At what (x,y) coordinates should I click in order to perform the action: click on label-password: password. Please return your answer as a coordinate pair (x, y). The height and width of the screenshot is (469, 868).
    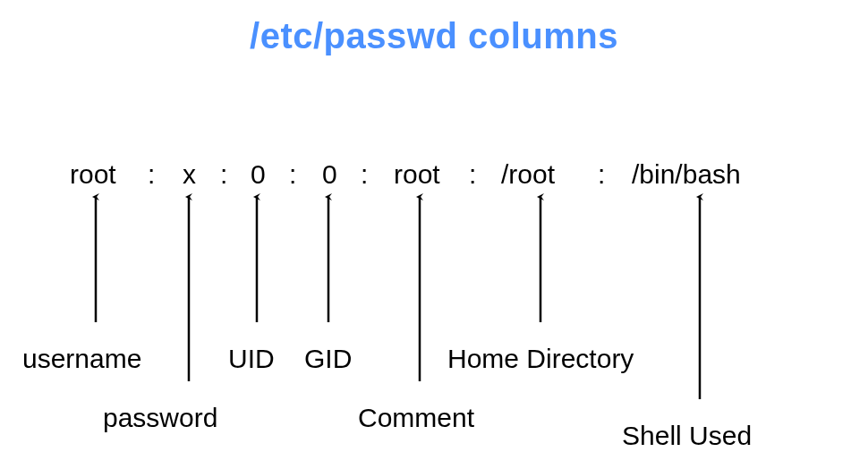
    Looking at the image, I should click on (160, 418).